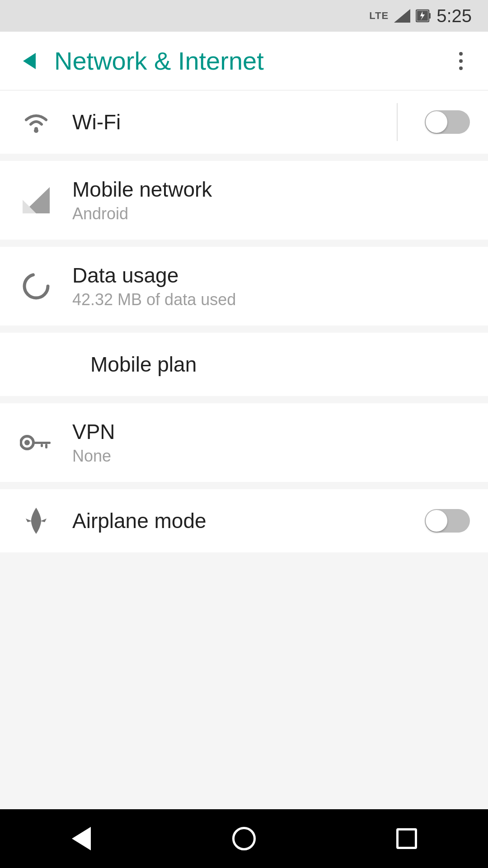  I want to click on wifi-title: Wi-Fi, so click(249, 122).